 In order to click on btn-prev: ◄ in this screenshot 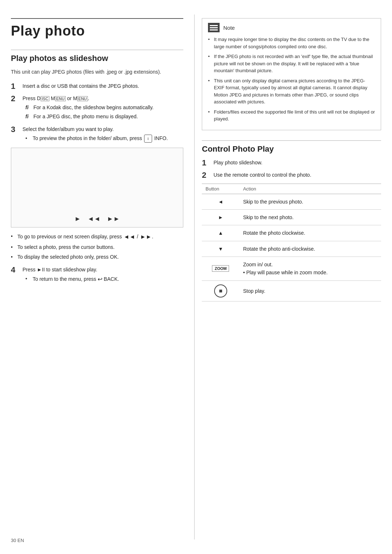, I will do `click(221, 202)`.